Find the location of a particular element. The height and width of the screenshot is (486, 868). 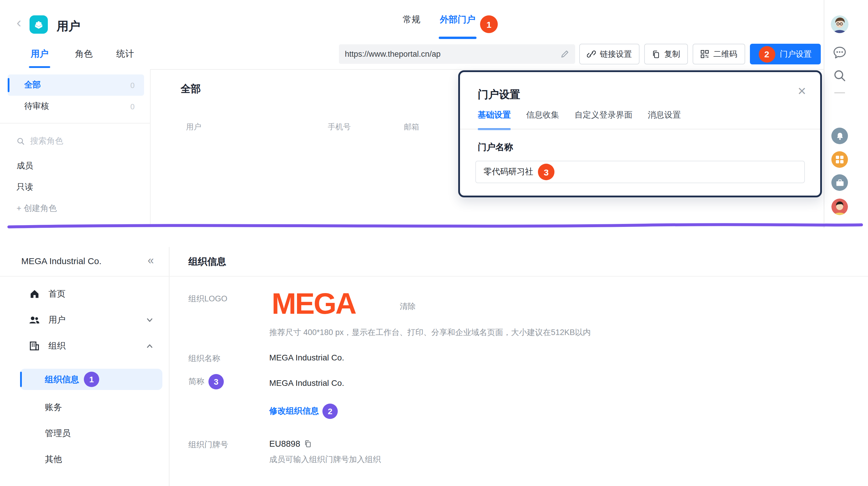

back-chevron-icon: ‹ is located at coordinates (19, 23).